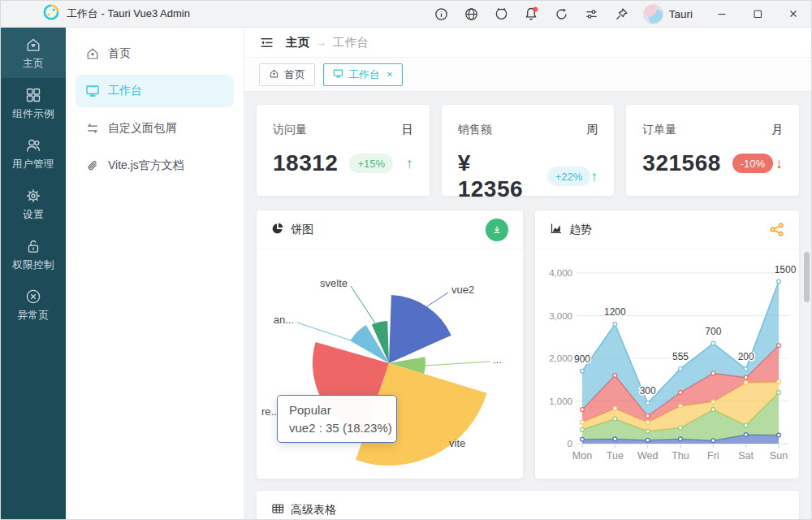 The width and height of the screenshot is (812, 520). Describe the element at coordinates (33, 63) in the screenshot. I see `sidebar-item-label: 主页` at that location.